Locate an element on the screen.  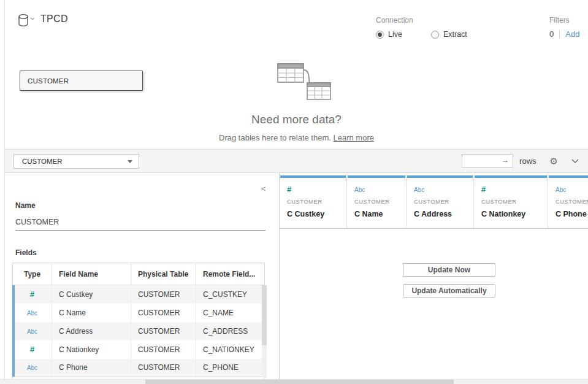
col-header-type: Type is located at coordinates (32, 274).